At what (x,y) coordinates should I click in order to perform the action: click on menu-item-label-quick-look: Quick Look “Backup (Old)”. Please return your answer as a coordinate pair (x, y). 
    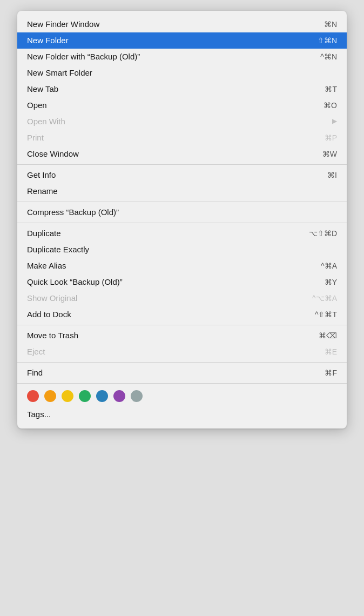
    Looking at the image, I should click on (75, 282).